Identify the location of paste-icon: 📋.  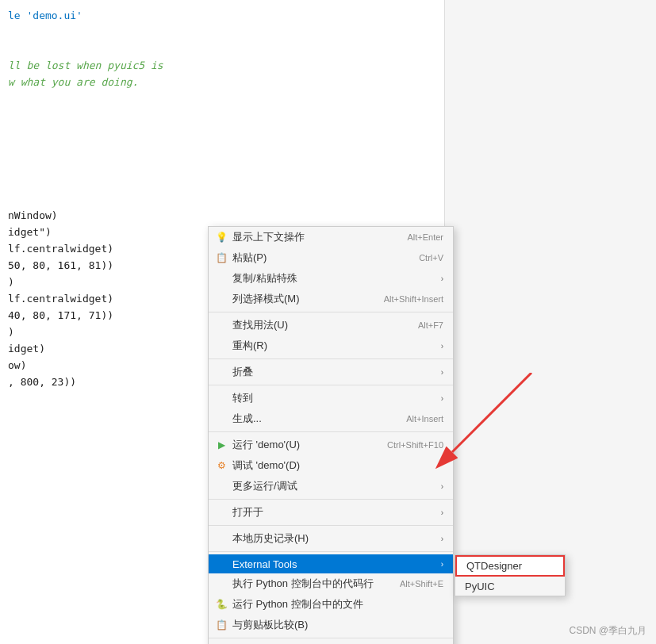
(221, 258).